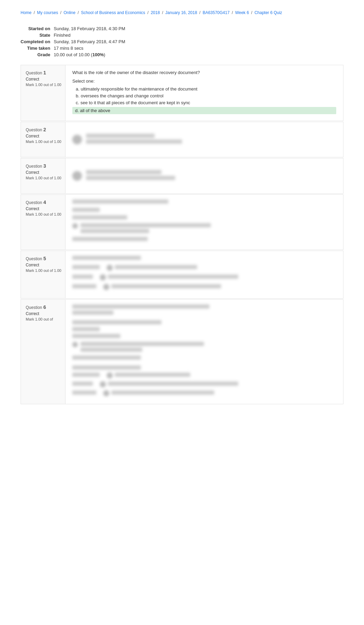 Image resolution: width=364 pixels, height=625 pixels. I want to click on option-text-1a: ultimately responsible for the maintenan…, so click(139, 89).